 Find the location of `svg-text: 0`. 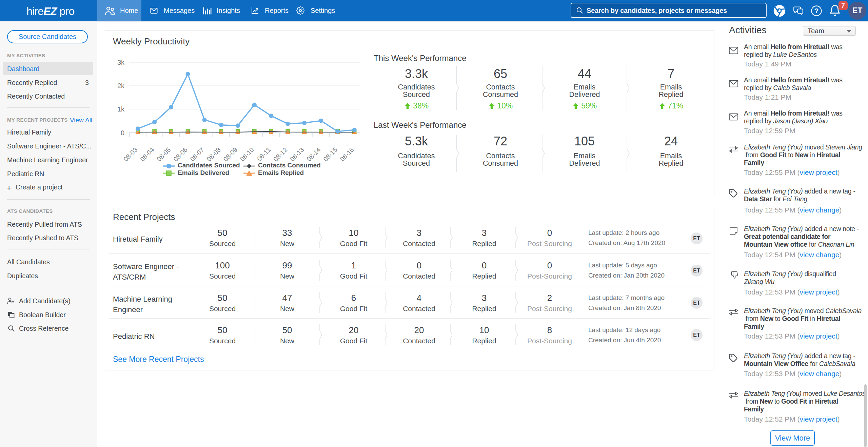

svg-text: 0 is located at coordinates (123, 133).